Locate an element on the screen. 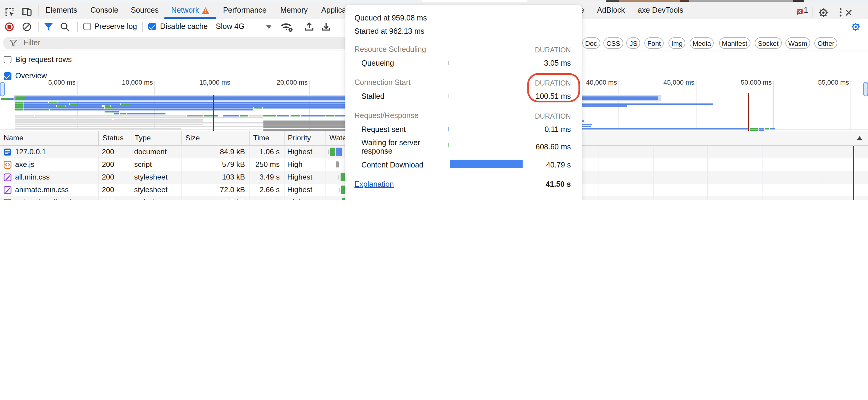 The height and width of the screenshot is (400, 868). svg-text: 45,000 ms is located at coordinates (679, 82).